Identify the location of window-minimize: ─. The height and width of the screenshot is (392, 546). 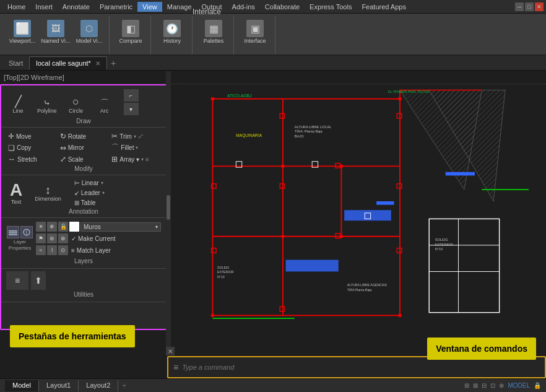
(519, 7).